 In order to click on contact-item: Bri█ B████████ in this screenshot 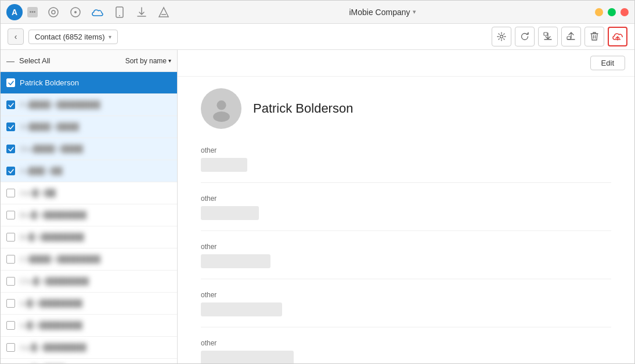, I will do `click(89, 237)`.